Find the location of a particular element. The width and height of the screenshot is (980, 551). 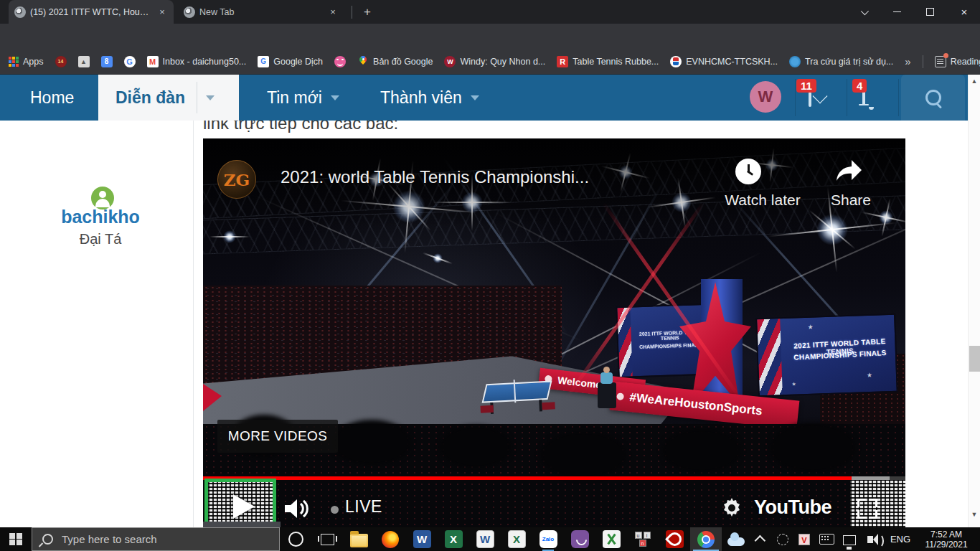

tray-tablet-icon is located at coordinates (783, 540).